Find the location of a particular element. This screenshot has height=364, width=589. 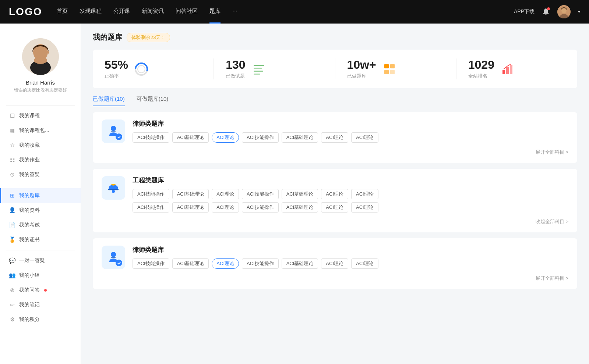

sidebar-item-course-package: ▦ 我的课程包... is located at coordinates (40, 131).